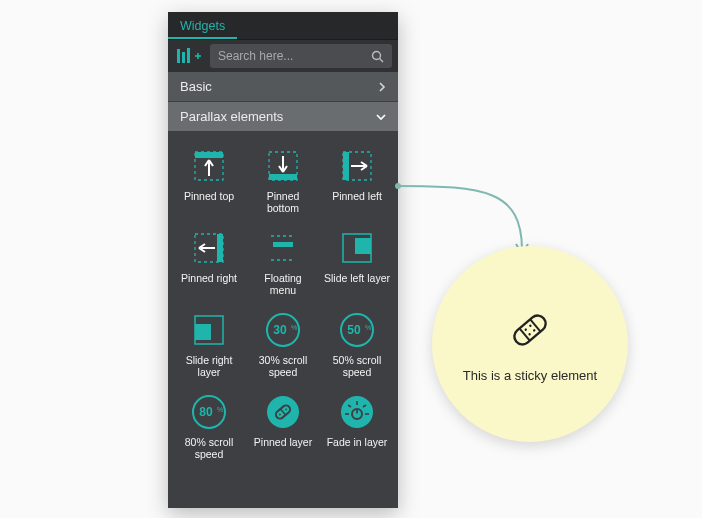 The width and height of the screenshot is (702, 518). Describe the element at coordinates (357, 248) in the screenshot. I see `slide-left-layer-icon` at that location.